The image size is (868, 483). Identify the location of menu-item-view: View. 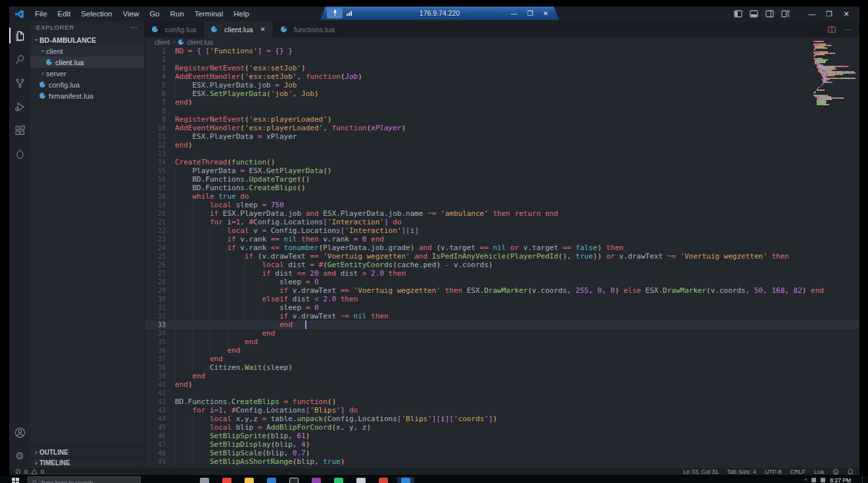
(132, 14).